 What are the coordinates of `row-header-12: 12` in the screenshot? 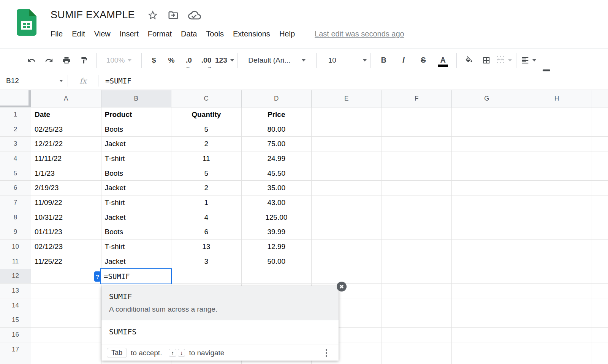 It's located at (16, 276).